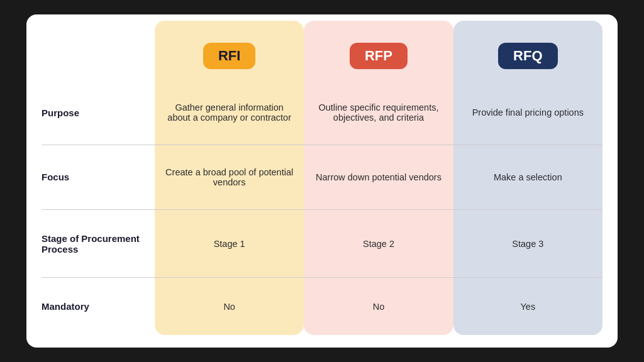  Describe the element at coordinates (528, 177) in the screenshot. I see `rfq-focus: Make a selection` at that location.